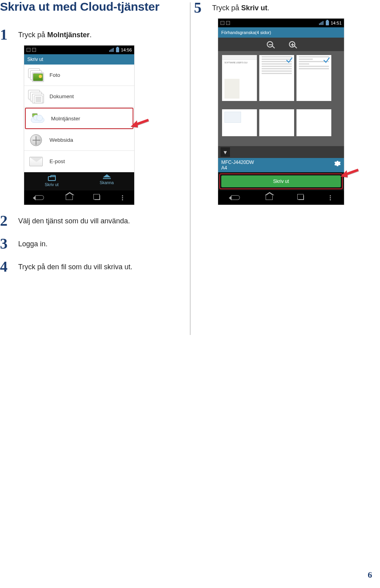 The height and width of the screenshot is (588, 380). Describe the element at coordinates (93, 244) in the screenshot. I see `step-3: 3 Logga in.` at that location.